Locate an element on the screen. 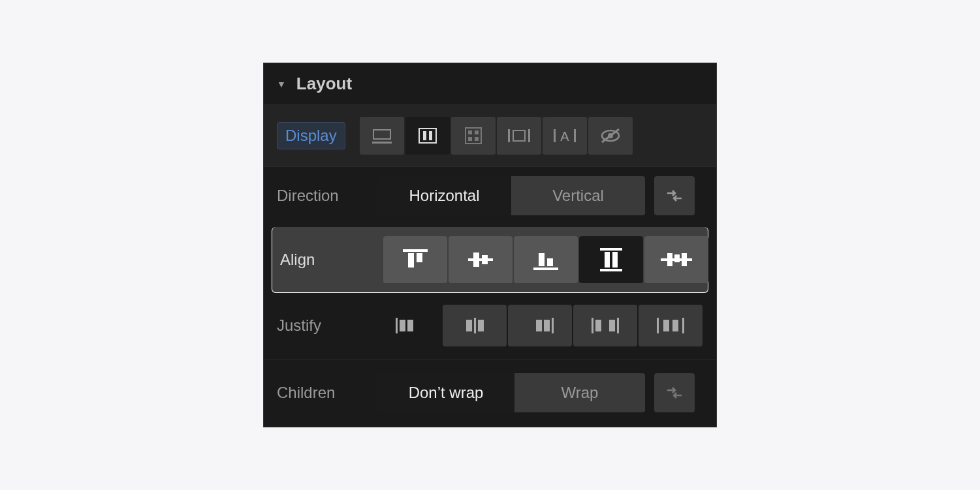 The width and height of the screenshot is (980, 490). align-top-icon is located at coordinates (415, 260).